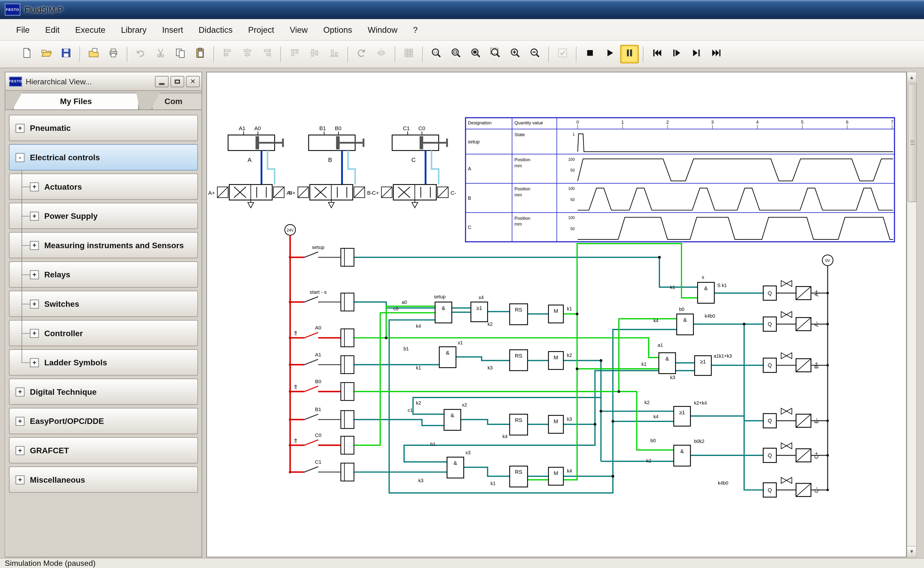  What do you see at coordinates (322, 255) in the screenshot?
I see `input-setup: setup` at bounding box center [322, 255].